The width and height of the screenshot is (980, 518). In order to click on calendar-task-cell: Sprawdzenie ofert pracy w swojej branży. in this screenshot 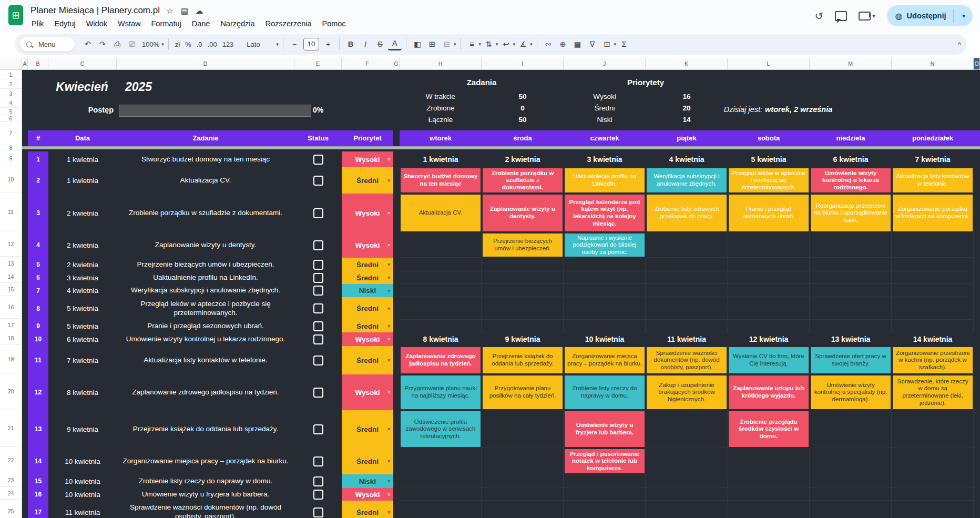, I will do `click(851, 360)`.